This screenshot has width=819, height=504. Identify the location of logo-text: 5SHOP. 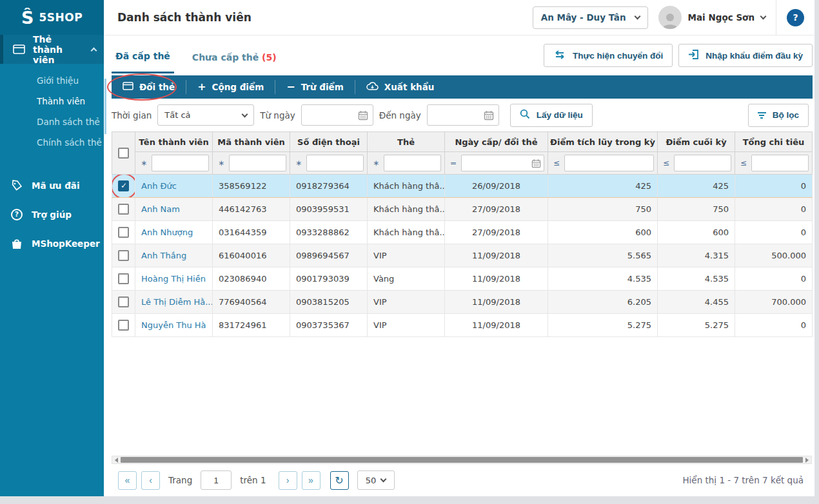
(61, 17).